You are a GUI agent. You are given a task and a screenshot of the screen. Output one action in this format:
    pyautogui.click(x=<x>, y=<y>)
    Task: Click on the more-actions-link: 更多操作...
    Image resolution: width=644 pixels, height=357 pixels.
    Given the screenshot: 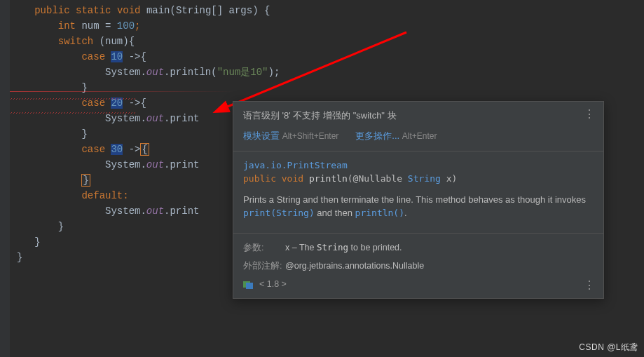 What is the action you would take?
    pyautogui.click(x=377, y=136)
    